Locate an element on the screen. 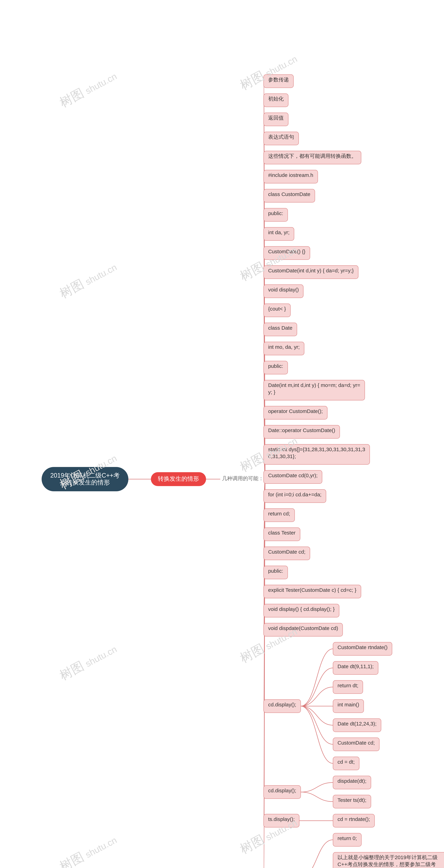  svg-text: class CustomDate is located at coordinates (289, 194).